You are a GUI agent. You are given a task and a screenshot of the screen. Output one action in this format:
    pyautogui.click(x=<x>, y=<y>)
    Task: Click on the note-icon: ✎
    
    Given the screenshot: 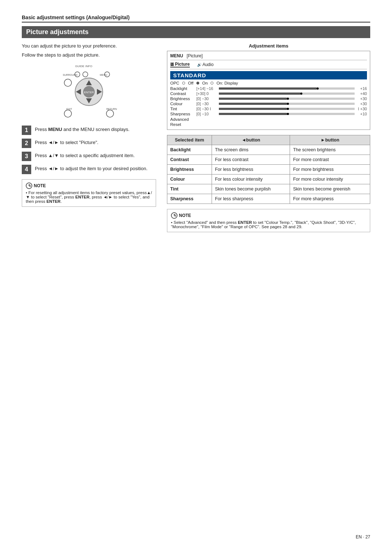 What is the action you would take?
    pyautogui.click(x=29, y=186)
    